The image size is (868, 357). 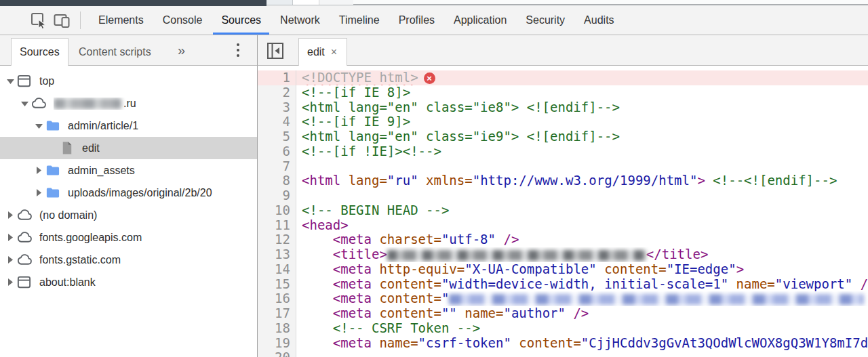 I want to click on panel-tab-security: Security, so click(x=545, y=20).